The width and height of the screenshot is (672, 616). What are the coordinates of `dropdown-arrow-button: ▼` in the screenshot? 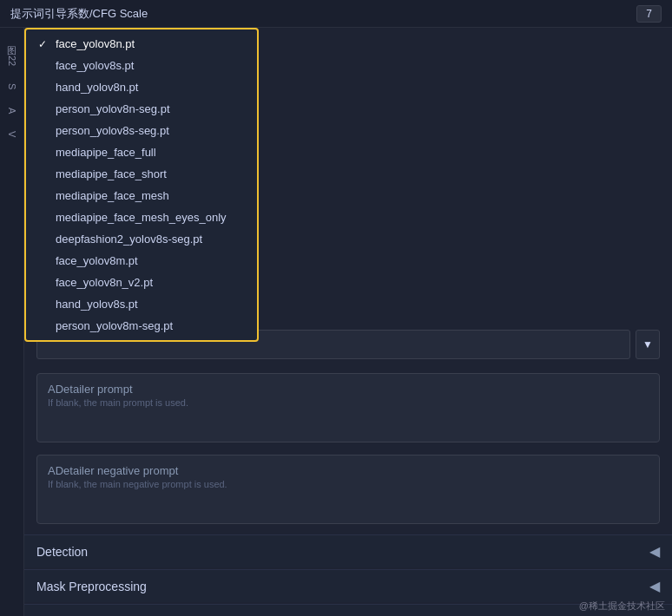 It's located at (648, 344).